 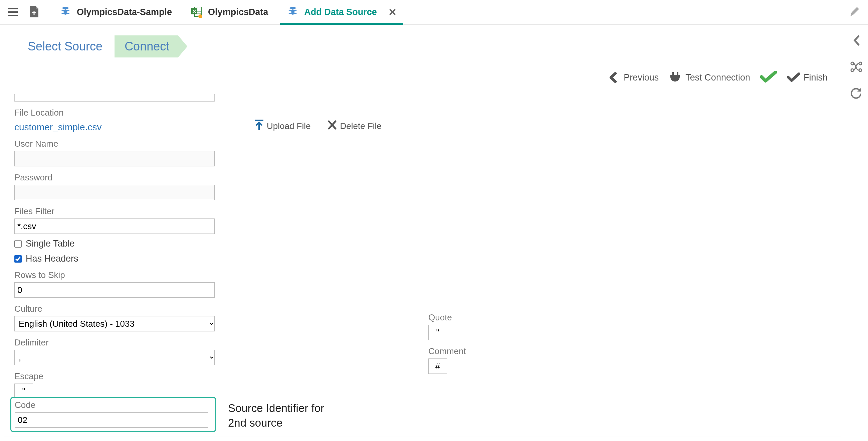 What do you see at coordinates (361, 126) in the screenshot?
I see `delete-file-label: Delete File` at bounding box center [361, 126].